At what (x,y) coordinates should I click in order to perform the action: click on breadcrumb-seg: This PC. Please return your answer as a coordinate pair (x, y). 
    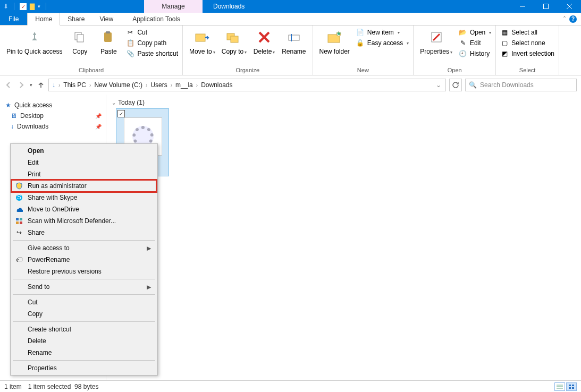
    Looking at the image, I should click on (74, 85).